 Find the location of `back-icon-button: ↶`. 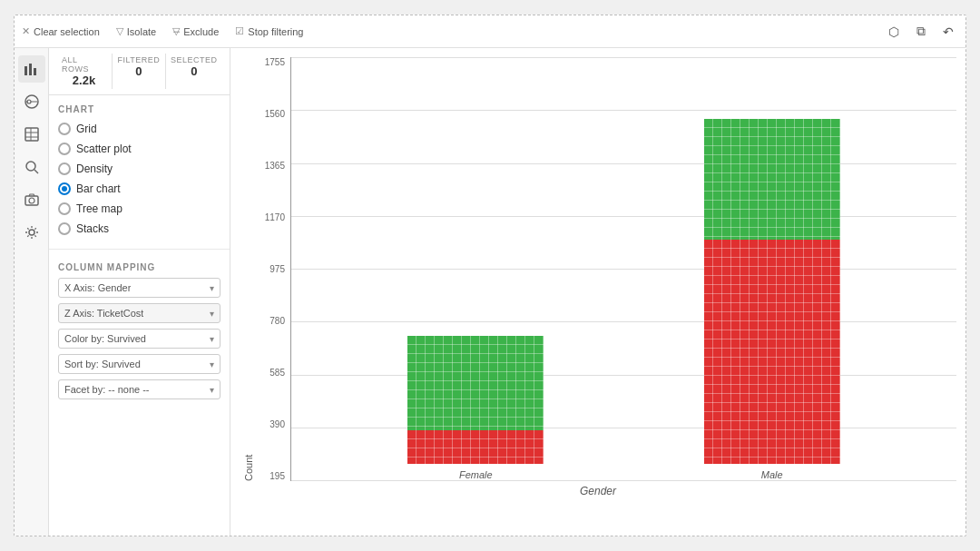

back-icon-button: ↶ is located at coordinates (948, 32).